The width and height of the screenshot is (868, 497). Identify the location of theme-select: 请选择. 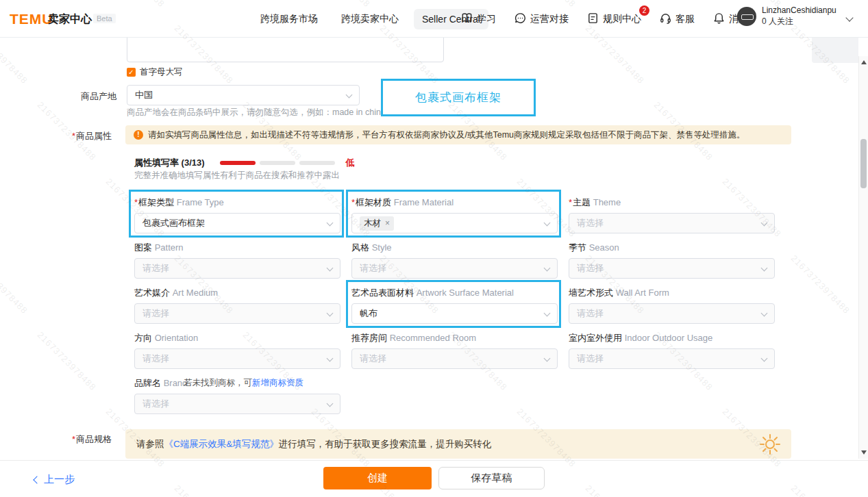
(671, 223).